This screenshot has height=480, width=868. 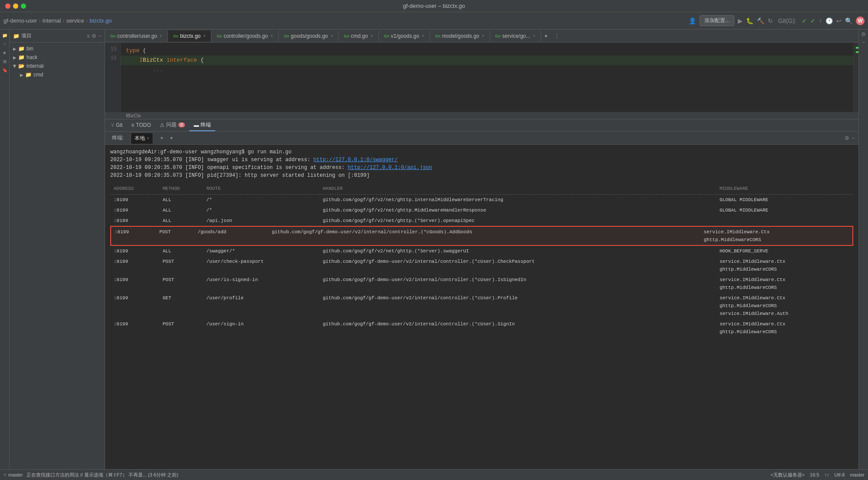 What do you see at coordinates (133, 236) in the screenshot?
I see `cell-address: :8199` at bounding box center [133, 236].